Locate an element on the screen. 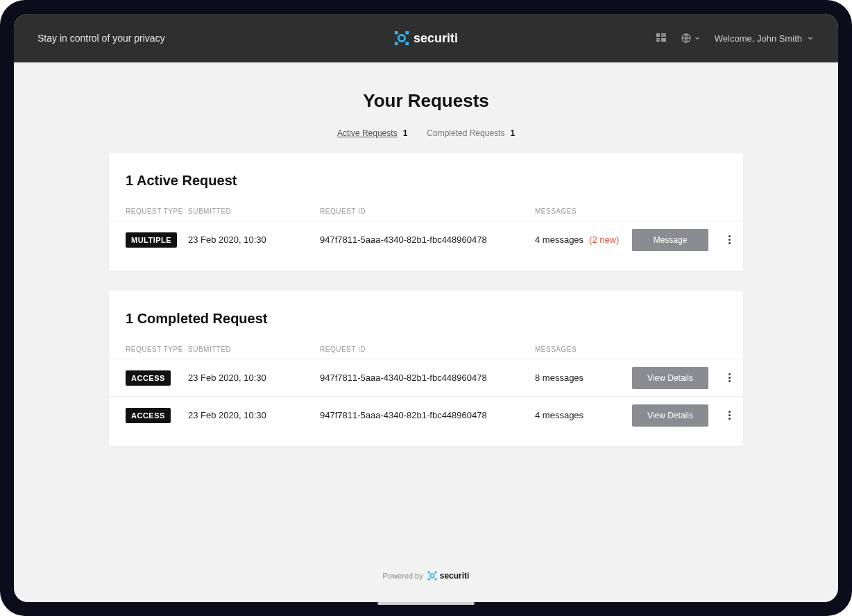 Image resolution: width=852 pixels, height=616 pixels. active-requests-panel: 1 Active Request REQUEST TYPE SUBMITTED … is located at coordinates (426, 212).